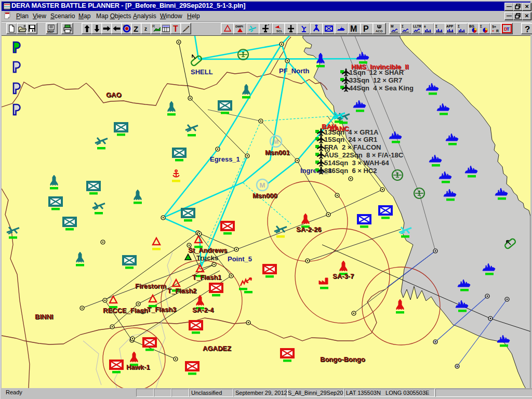 The image size is (532, 399). Describe the element at coordinates (356, 163) in the screenshot. I see `svg-text: 514Sqn 3 × WAH-64` at that location.